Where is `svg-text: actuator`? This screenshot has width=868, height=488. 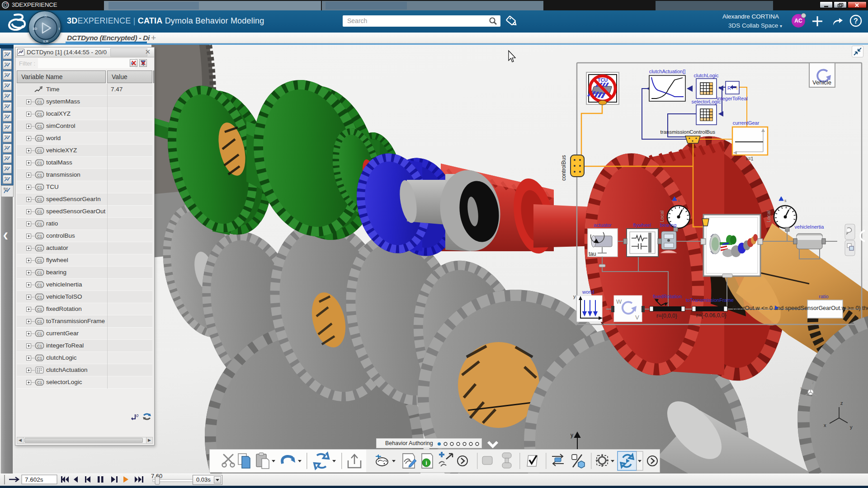 svg-text: actuator is located at coordinates (603, 225).